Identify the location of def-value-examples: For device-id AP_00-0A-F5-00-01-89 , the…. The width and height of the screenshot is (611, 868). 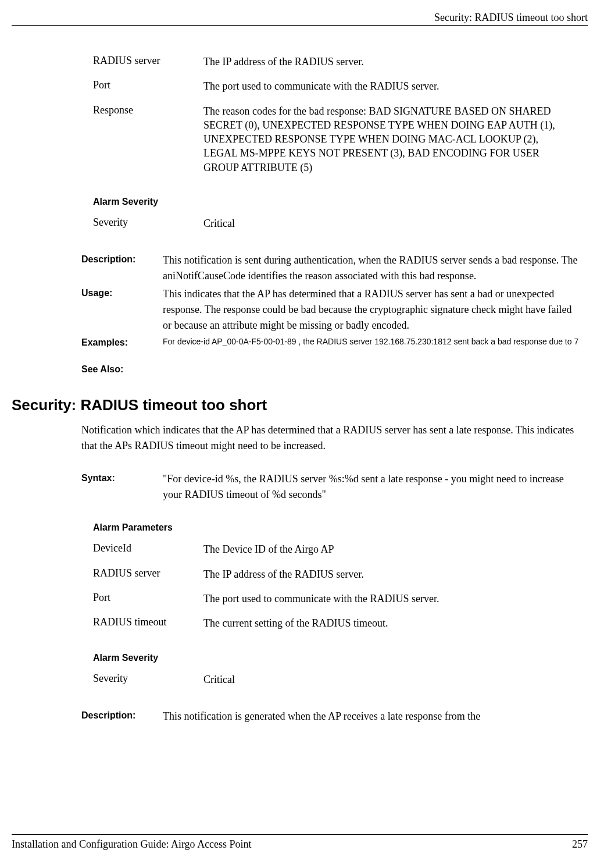
(376, 344).